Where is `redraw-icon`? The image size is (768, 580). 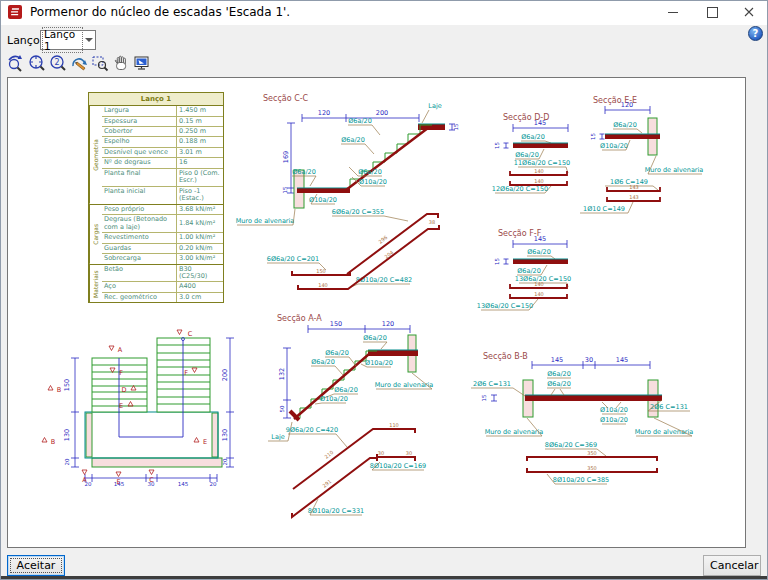
redraw-icon is located at coordinates (79, 63).